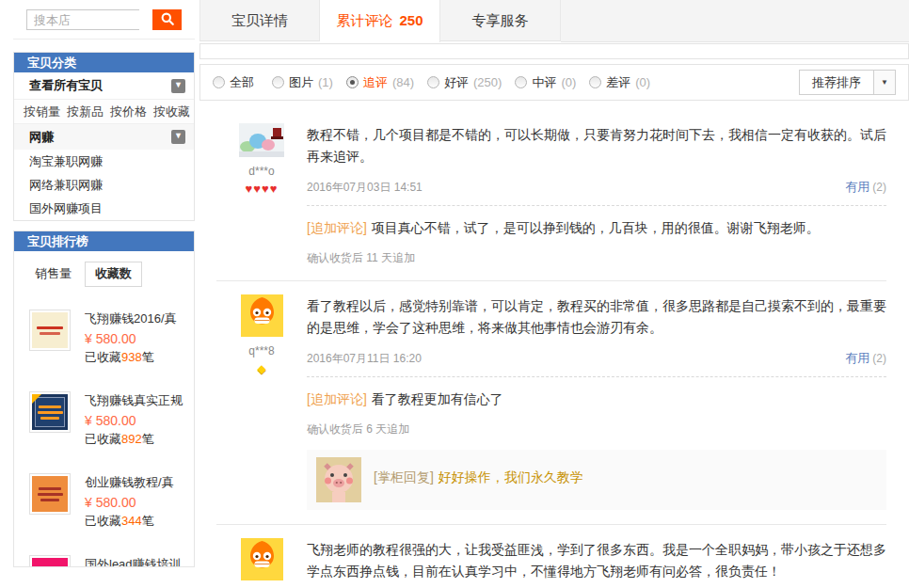  I want to click on category-panel: 宝贝分类 查看所有宝贝 ▼ 按销量 按新品 按价格 按收藏 网赚 ▼ 淘宝兼职网…, so click(104, 136).